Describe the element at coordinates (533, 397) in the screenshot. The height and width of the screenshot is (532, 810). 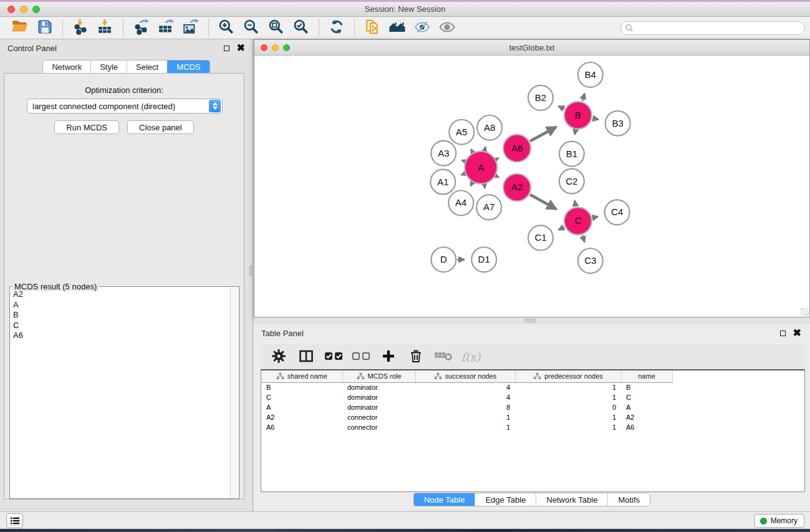
I see `table-row: Cdominator41C` at that location.